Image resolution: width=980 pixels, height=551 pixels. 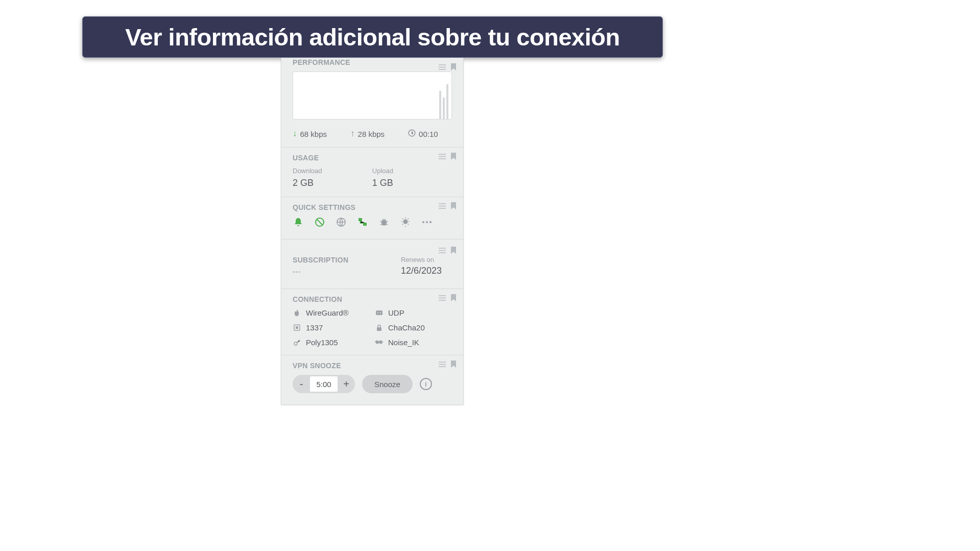 I want to click on snooze-decrement-button: -, so click(x=301, y=384).